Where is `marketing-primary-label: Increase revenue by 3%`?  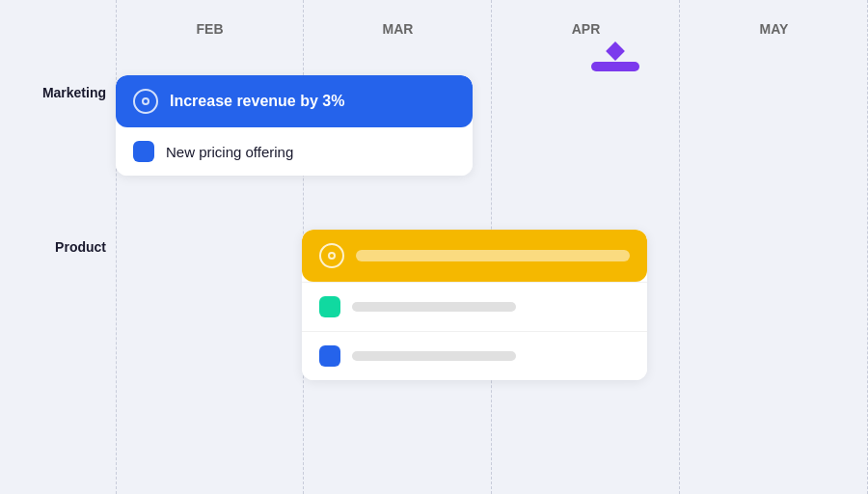 marketing-primary-label: Increase revenue by 3% is located at coordinates (257, 101).